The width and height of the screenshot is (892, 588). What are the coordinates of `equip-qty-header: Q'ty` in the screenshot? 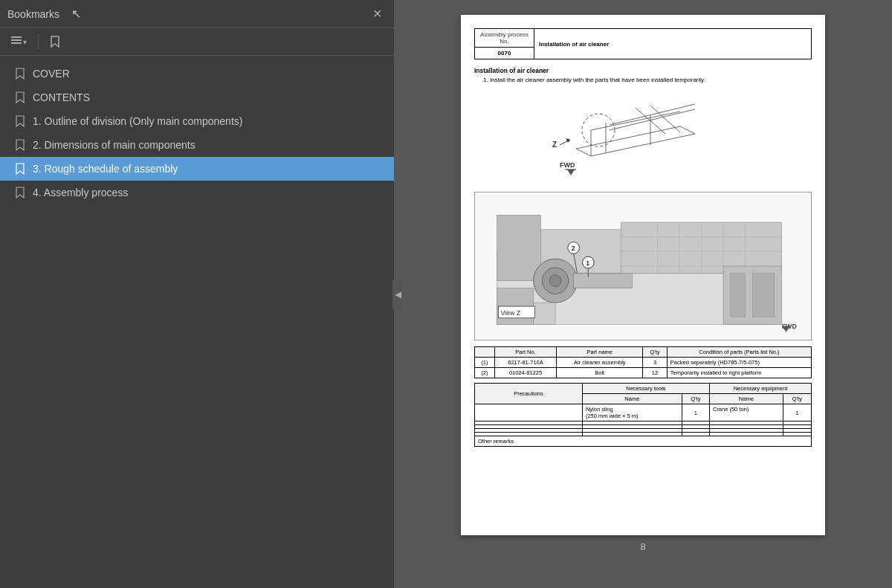 It's located at (797, 399).